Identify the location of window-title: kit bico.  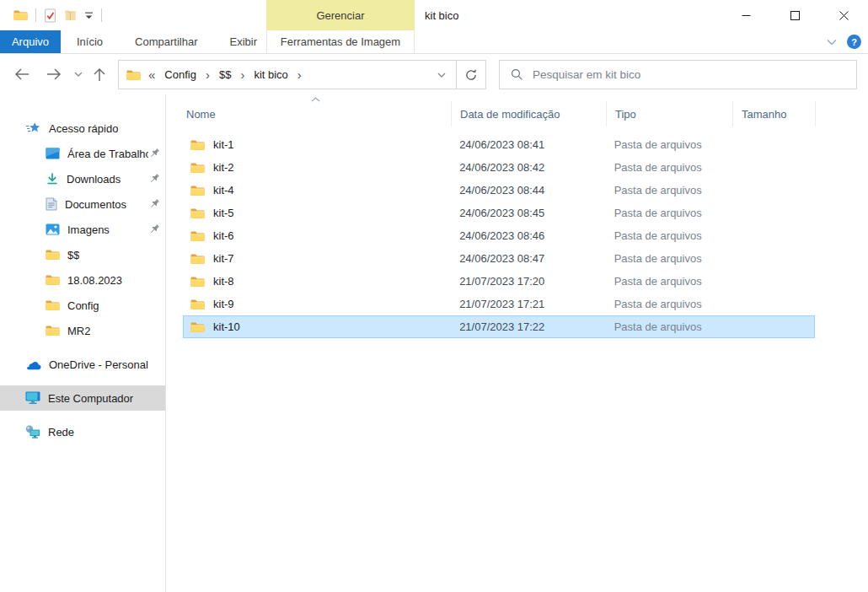
(442, 15).